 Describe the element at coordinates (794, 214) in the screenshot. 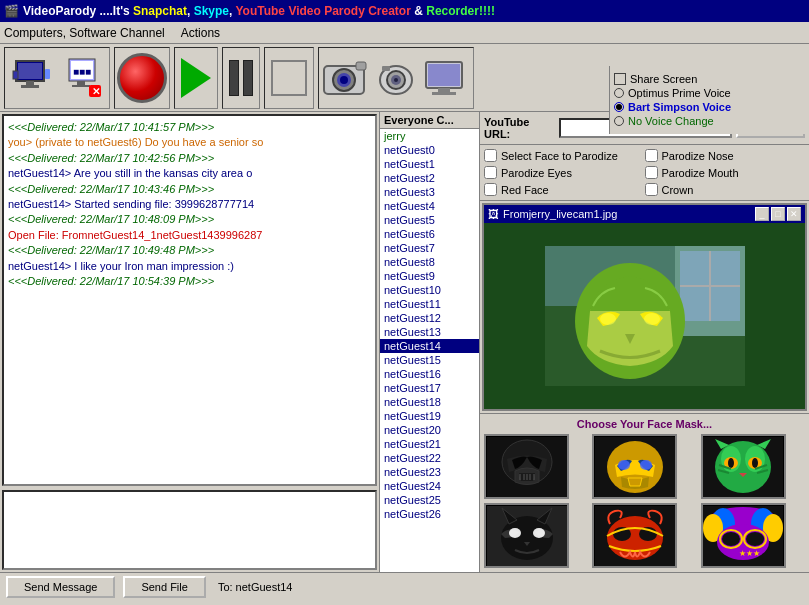

I see `webcam-close-button: ✕` at that location.